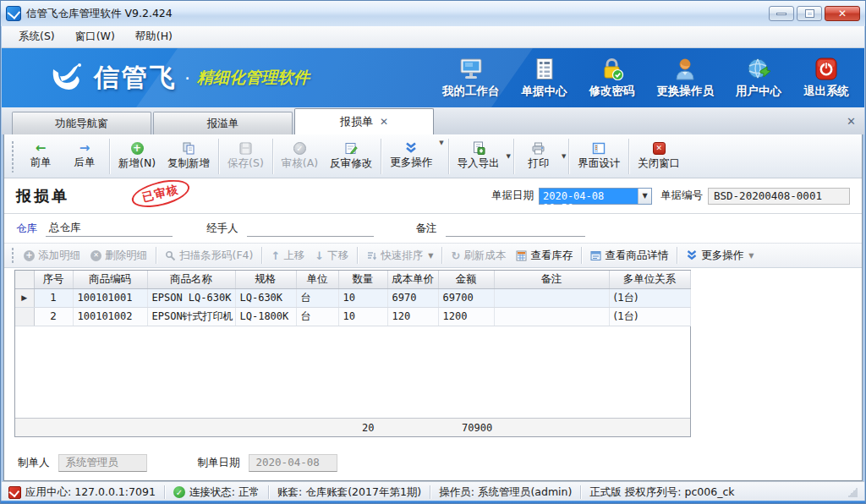 This screenshot has width=866, height=504. Describe the element at coordinates (479, 156) in the screenshot. I see `import-export-button: 导入导出` at that location.